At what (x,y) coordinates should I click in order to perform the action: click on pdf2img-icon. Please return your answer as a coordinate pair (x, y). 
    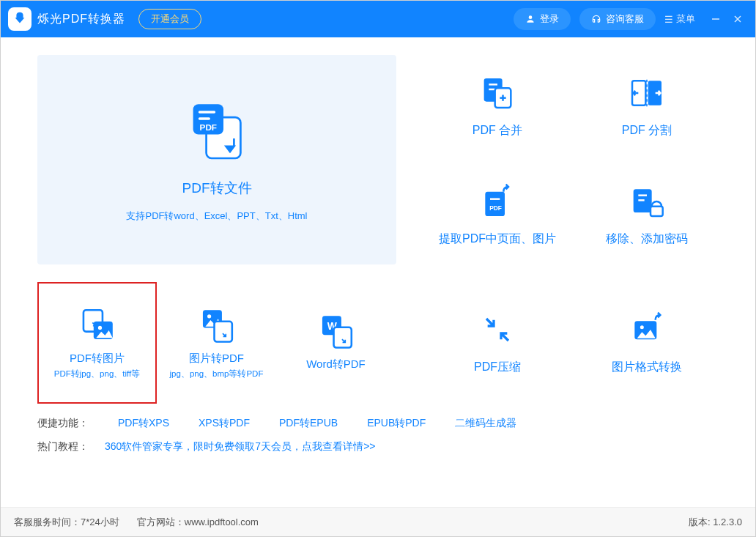
    Looking at the image, I should click on (97, 325).